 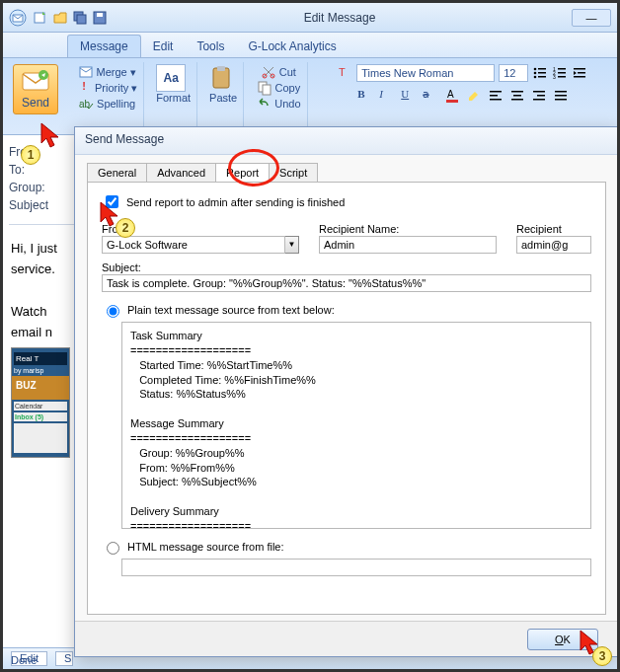 What do you see at coordinates (561, 96) in the screenshot?
I see `justify-icon` at bounding box center [561, 96].